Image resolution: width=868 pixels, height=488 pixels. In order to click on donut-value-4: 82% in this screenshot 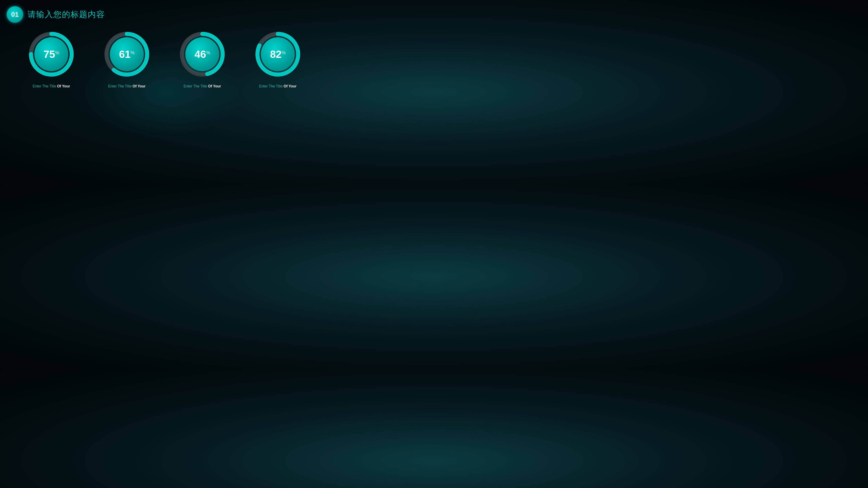, I will do `click(278, 54)`.